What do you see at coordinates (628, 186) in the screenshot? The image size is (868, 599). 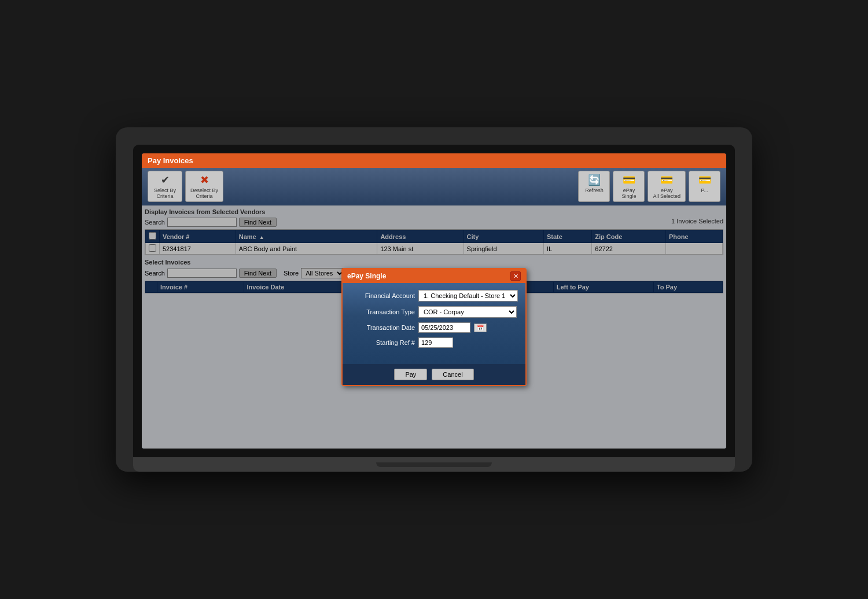 I see `epay-single-button: 💳 ePay Single` at bounding box center [628, 186].